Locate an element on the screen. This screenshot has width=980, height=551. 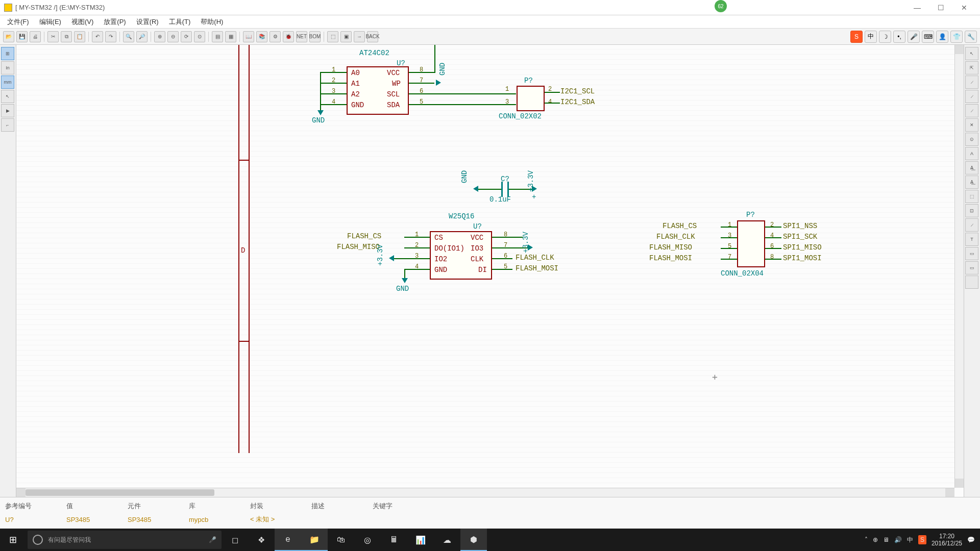
cortana-search: 有问题尽管问我 🎤 is located at coordinates (125, 540).